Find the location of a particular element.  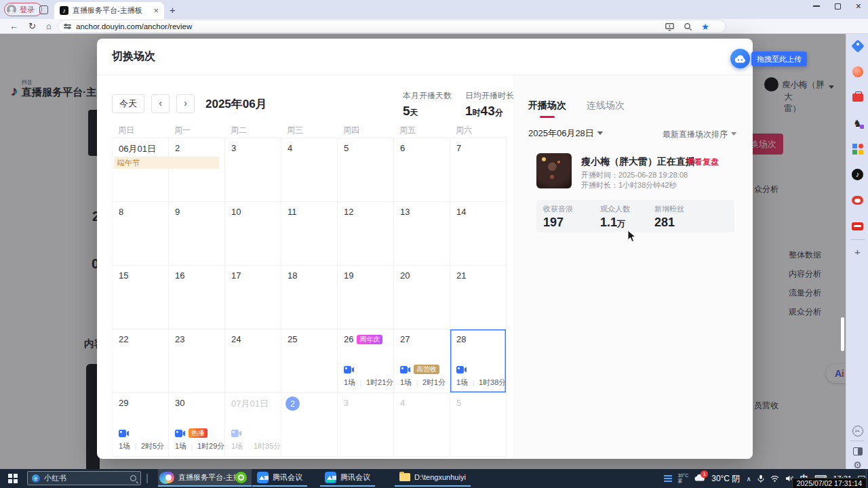

tray-expand-icon: ∧ is located at coordinates (749, 479).